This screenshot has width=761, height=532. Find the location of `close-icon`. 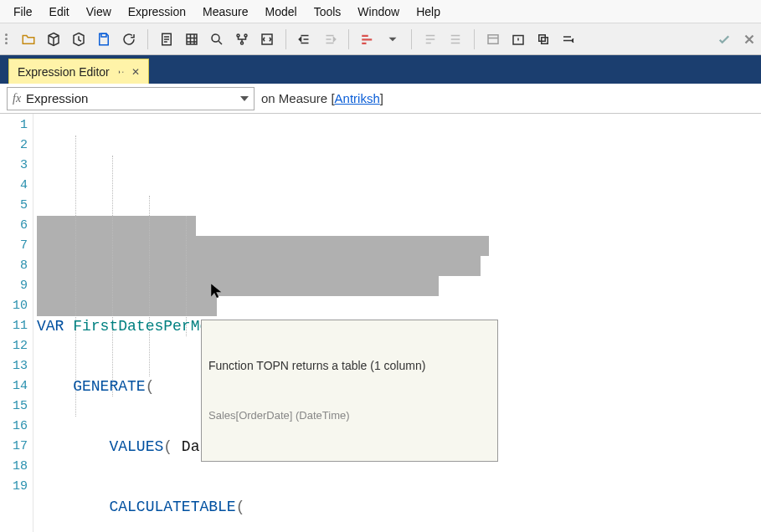

close-icon is located at coordinates (749, 39).